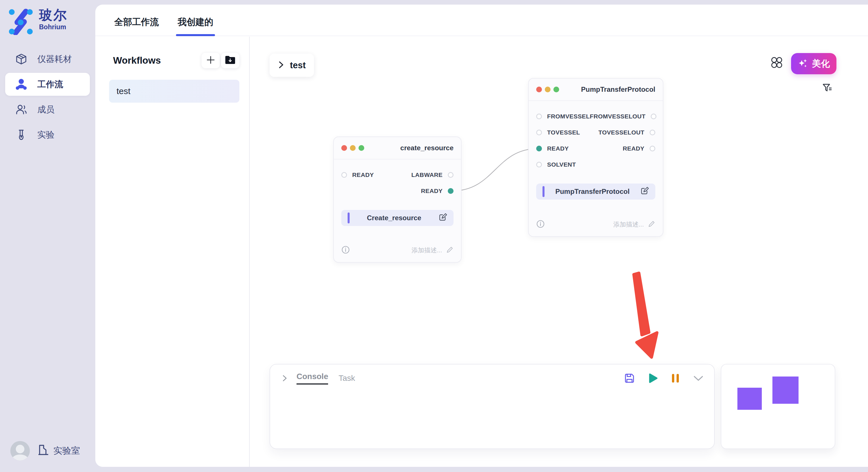 The image size is (868, 472). What do you see at coordinates (398, 218) in the screenshot?
I see `node-action-create-resource: Create_resource` at bounding box center [398, 218].